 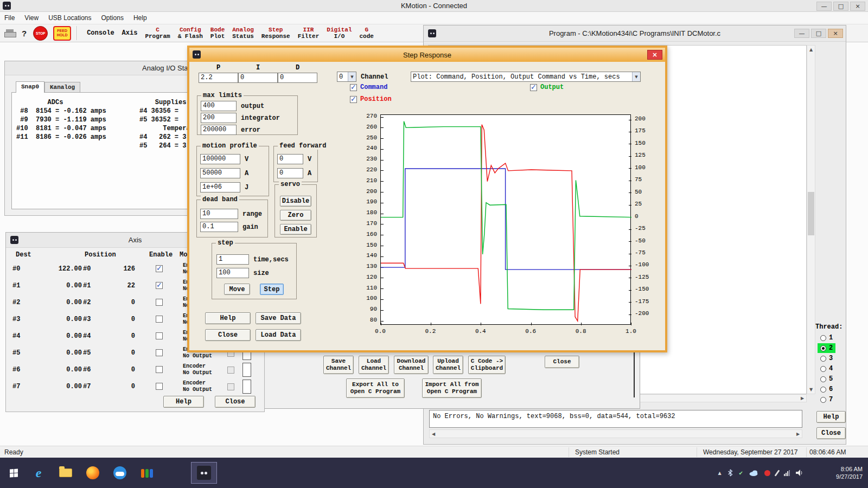 What do you see at coordinates (220, 174) in the screenshot?
I see `accel-input: 50000` at bounding box center [220, 174].